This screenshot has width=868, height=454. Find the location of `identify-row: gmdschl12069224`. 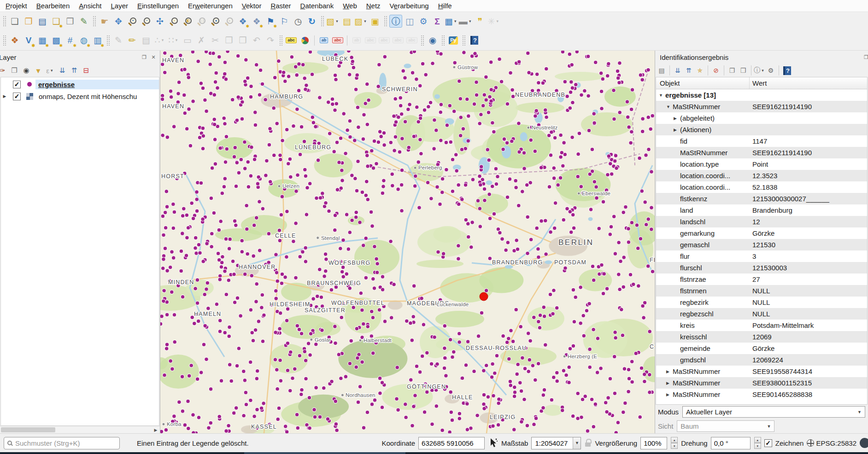

identify-row: gmdschl12069224 is located at coordinates (762, 360).